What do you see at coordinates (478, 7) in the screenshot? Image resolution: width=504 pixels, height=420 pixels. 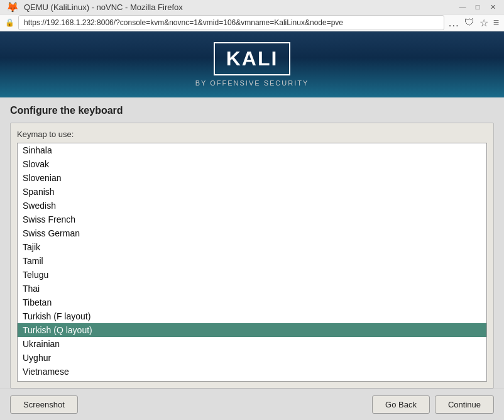 I see `maximize-button: □` at bounding box center [478, 7].